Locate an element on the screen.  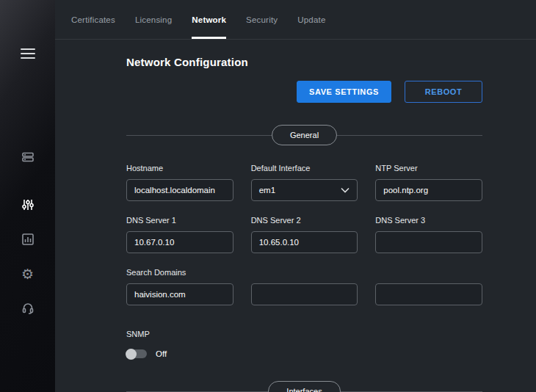
reboot-button: REBOOT is located at coordinates (443, 92).